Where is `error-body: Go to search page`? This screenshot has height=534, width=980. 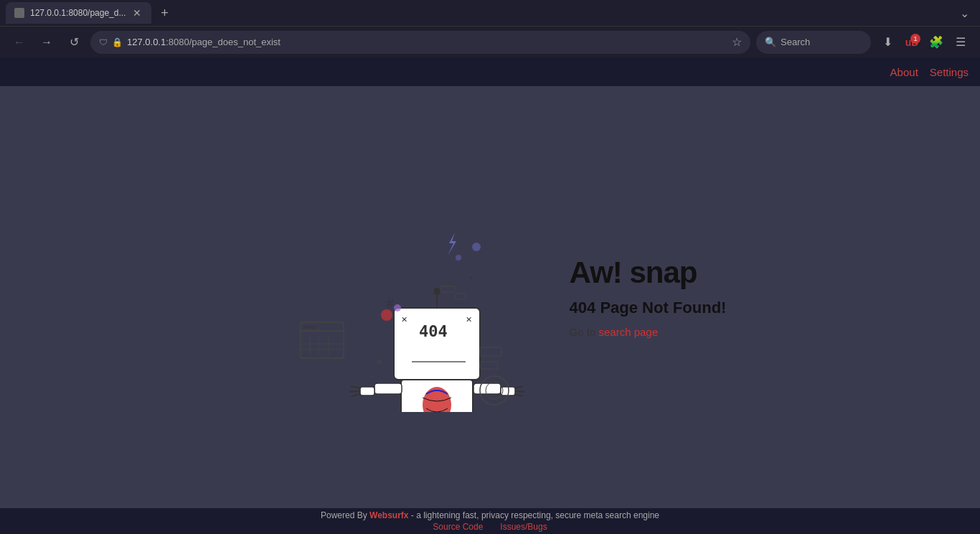
error-body: Go to search page is located at coordinates (649, 332).